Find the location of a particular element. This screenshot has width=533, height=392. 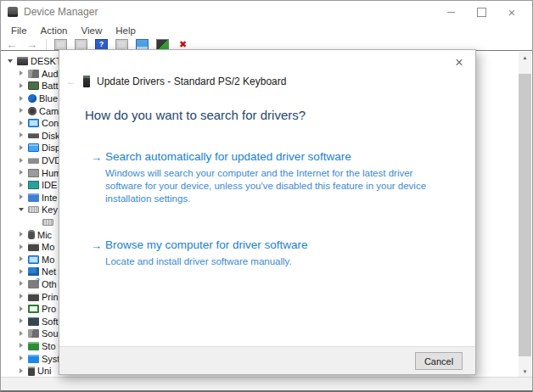

back-button: ← is located at coordinates (12, 44).